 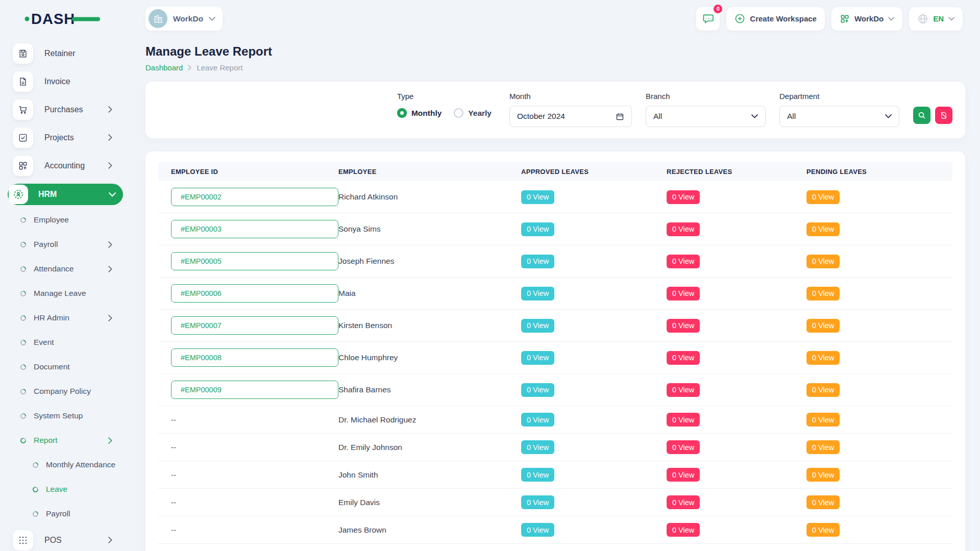 What do you see at coordinates (36, 489) in the screenshot?
I see `bullet-icon` at bounding box center [36, 489].